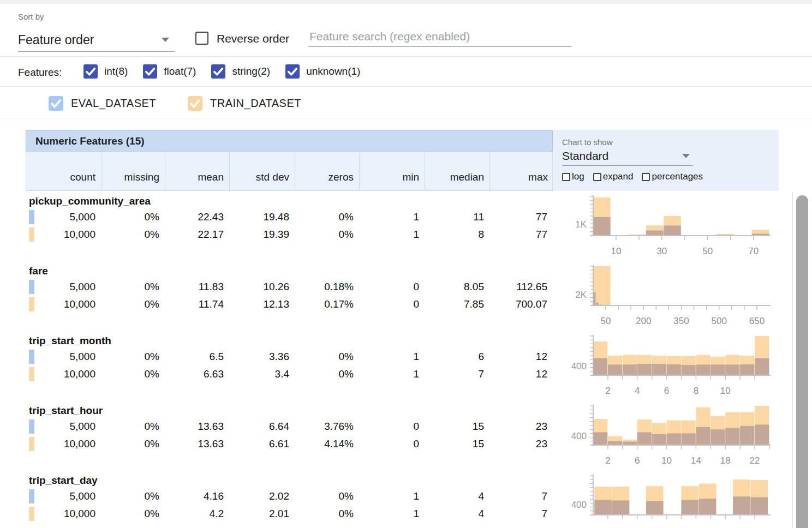  What do you see at coordinates (613, 177) in the screenshot?
I see `chart-toggle-expand: expand` at bounding box center [613, 177].